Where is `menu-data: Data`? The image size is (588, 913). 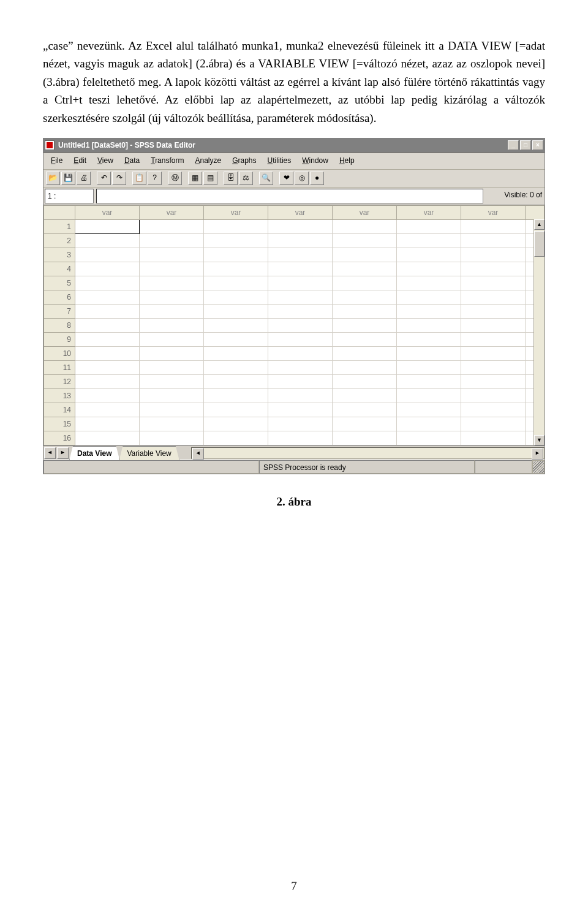 menu-data: Data is located at coordinates (132, 161).